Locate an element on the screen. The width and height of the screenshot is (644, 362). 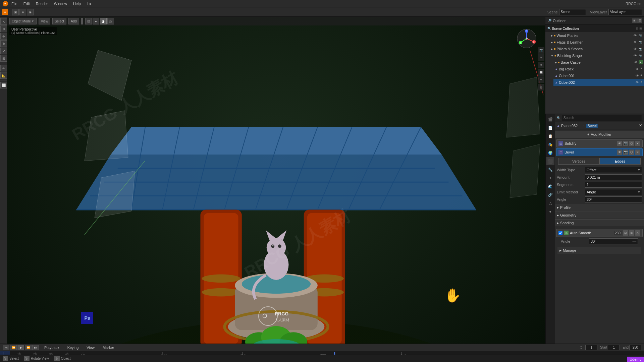
eye-icon-wood: 👁 is located at coordinates (635, 36).